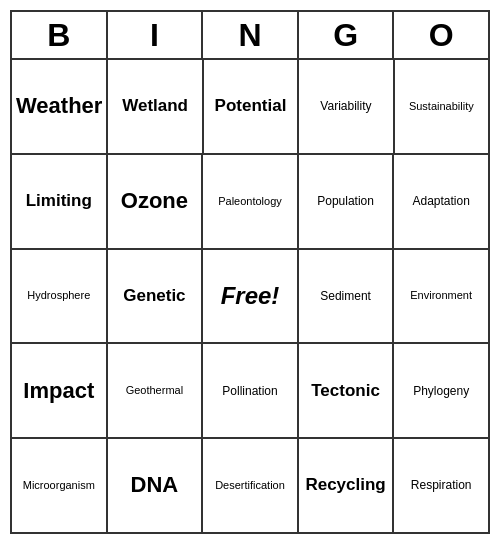 The image size is (500, 544). I want to click on cell-text: Weather, so click(59, 106).